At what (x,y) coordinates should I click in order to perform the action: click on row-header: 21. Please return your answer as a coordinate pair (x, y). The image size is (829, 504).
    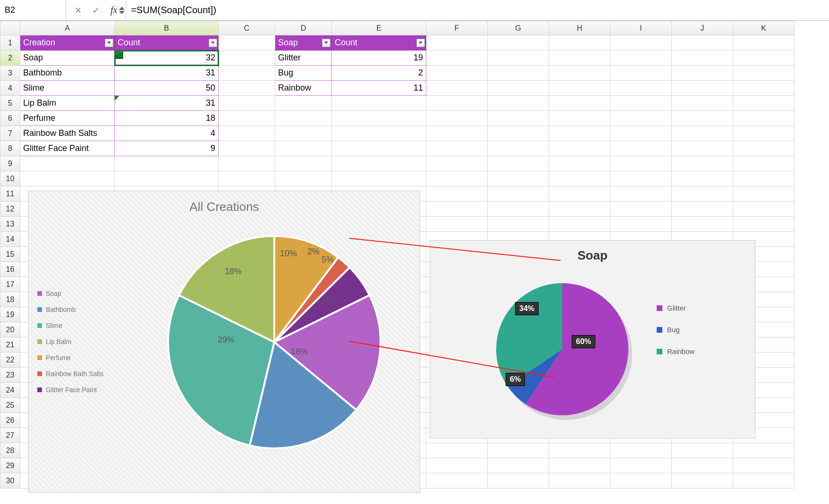
    Looking at the image, I should click on (10, 345).